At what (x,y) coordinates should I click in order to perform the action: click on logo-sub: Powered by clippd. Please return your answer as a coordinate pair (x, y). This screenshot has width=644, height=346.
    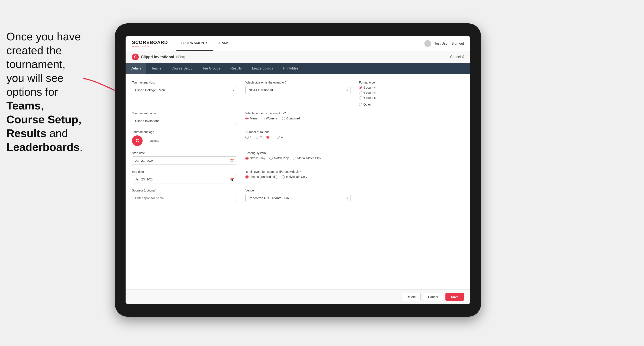
    Looking at the image, I should click on (150, 46).